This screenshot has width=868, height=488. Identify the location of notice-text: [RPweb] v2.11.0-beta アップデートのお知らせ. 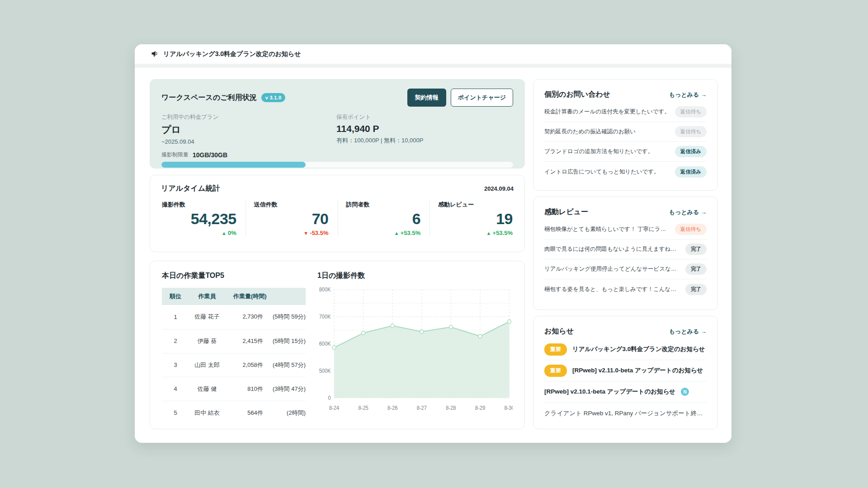
(637, 371).